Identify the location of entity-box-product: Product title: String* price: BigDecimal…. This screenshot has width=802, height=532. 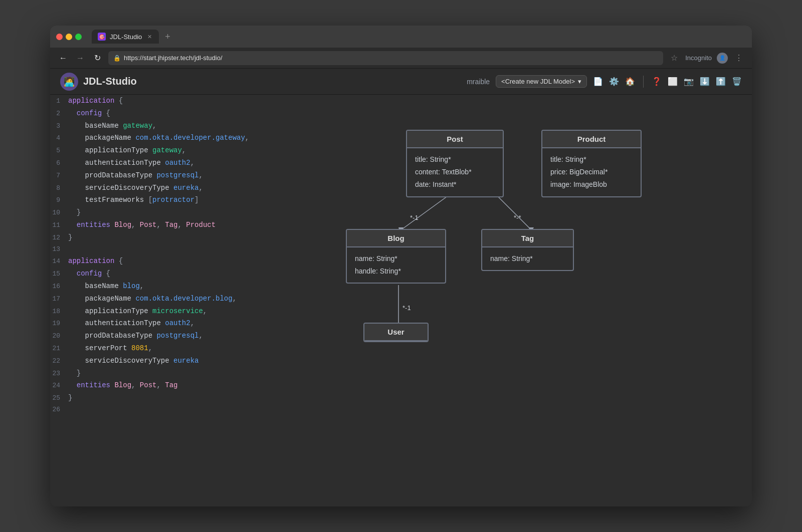
(591, 163).